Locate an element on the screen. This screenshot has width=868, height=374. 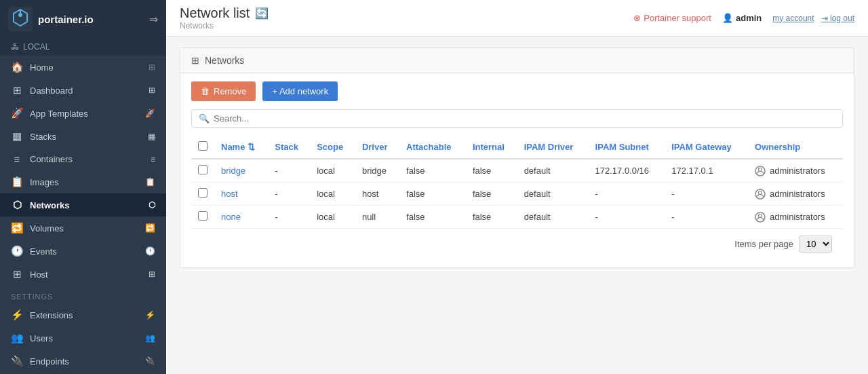
trash-icon: 🗑 is located at coordinates (205, 91).